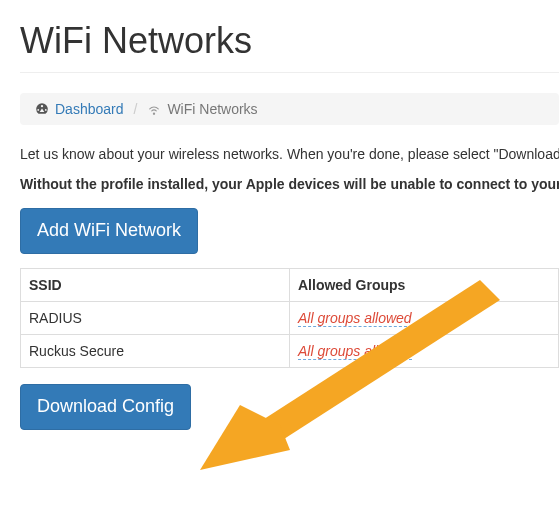 The width and height of the screenshot is (559, 515). Describe the element at coordinates (290, 72) in the screenshot. I see `divider` at that location.